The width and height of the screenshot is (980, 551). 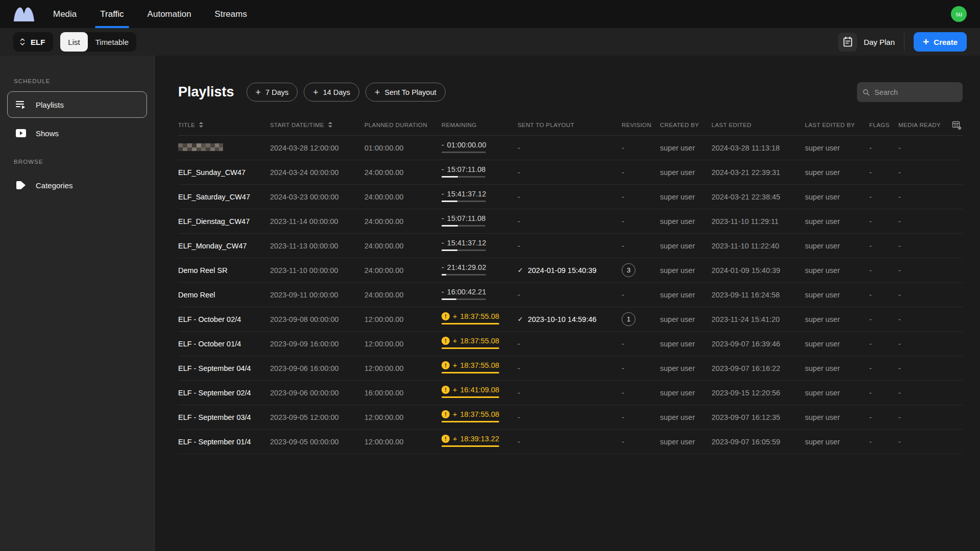 I want to click on cell-last-edited: 2024-03-21 22:38:45, so click(x=758, y=197).